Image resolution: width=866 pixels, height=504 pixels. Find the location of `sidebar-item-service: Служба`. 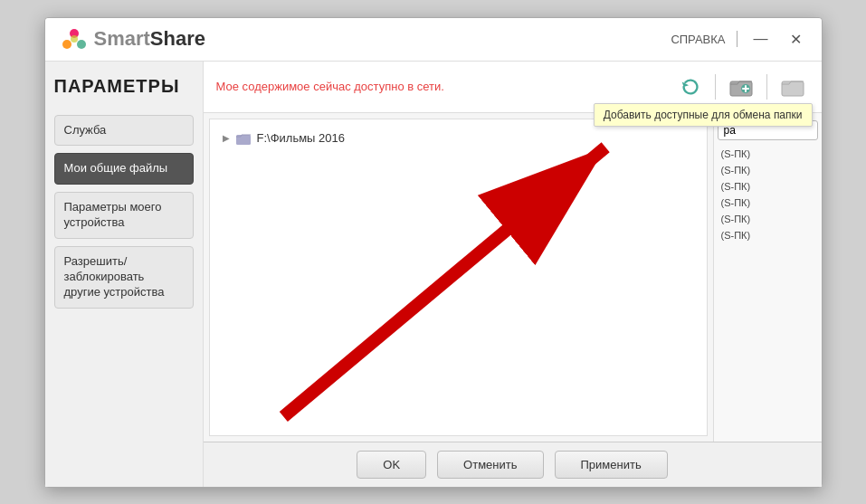

sidebar-item-service: Служба is located at coordinates (124, 130).